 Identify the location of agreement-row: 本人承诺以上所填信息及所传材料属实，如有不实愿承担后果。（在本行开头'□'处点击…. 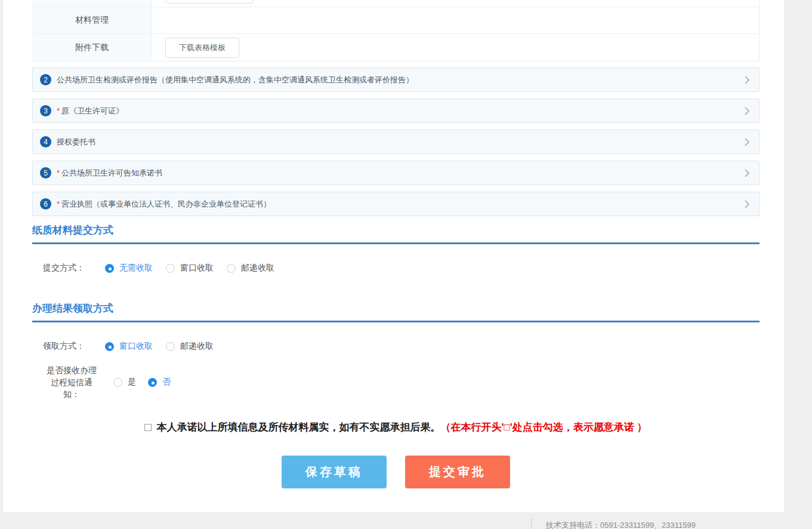
(396, 427).